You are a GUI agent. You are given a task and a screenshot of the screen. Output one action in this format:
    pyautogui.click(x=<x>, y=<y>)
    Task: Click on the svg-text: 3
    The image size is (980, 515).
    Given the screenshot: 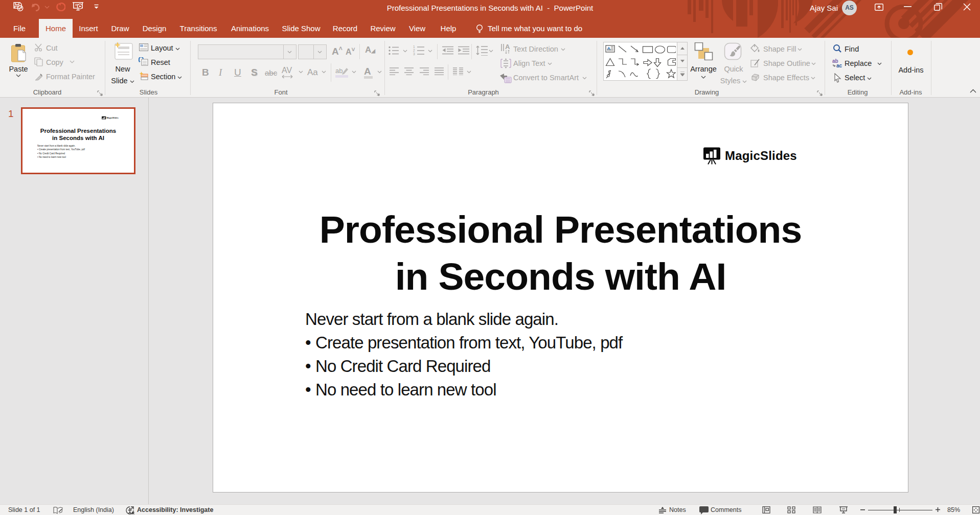 What is the action you would take?
    pyautogui.click(x=414, y=54)
    